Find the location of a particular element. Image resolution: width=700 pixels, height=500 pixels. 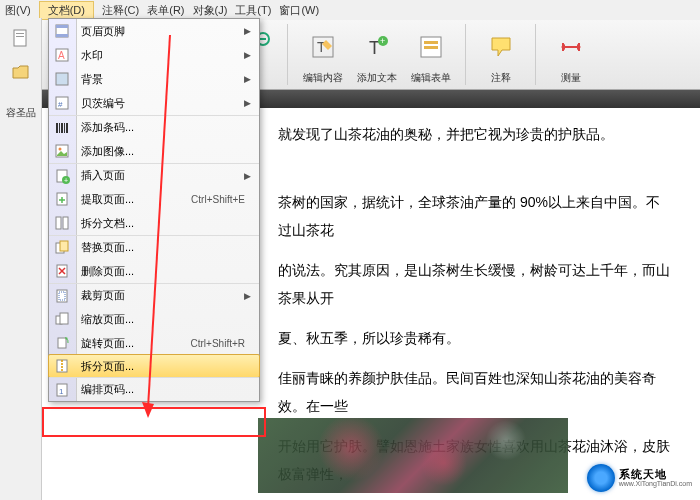

new-doc-icon is located at coordinates (21, 38).